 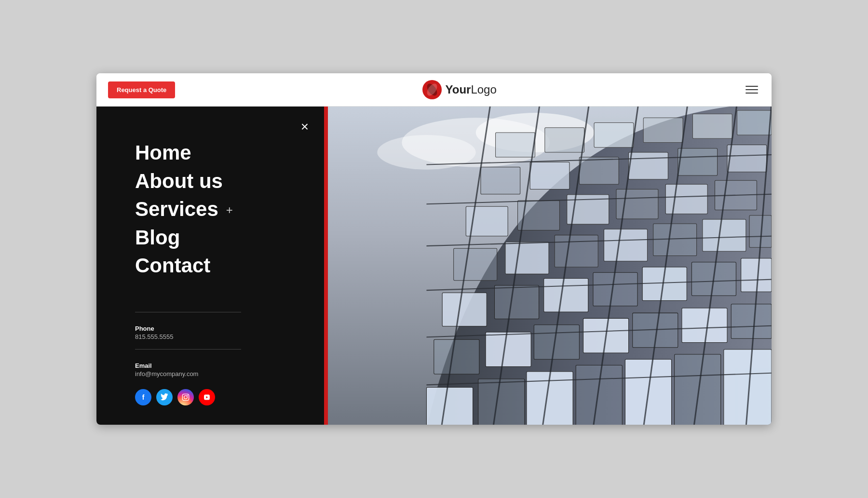 I want to click on nav-label-contact: Contact, so click(x=173, y=266).